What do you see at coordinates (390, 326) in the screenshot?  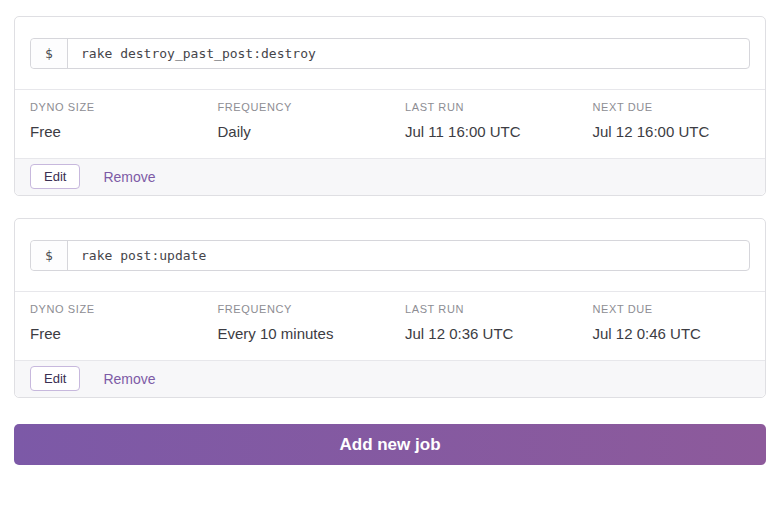 I see `job-details-row: DYNO SIZE Free FREQUENCY Every 10 minute…` at bounding box center [390, 326].